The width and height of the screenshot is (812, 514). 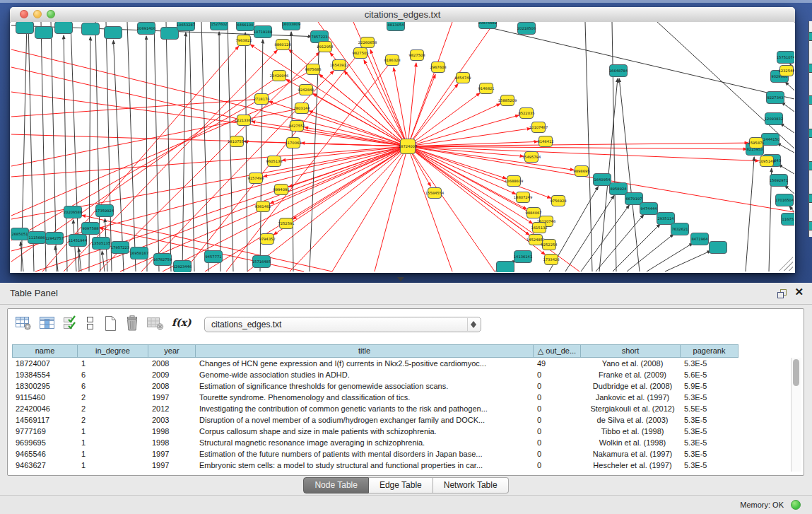 I want to click on graph-node-label: 9227343, so click(x=775, y=98).